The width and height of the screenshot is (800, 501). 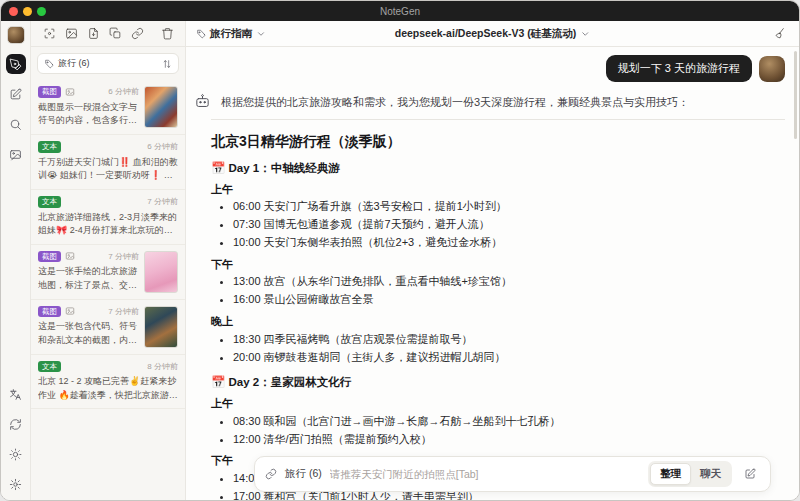 I want to click on window-titlebar: NoteGen, so click(x=400, y=11).